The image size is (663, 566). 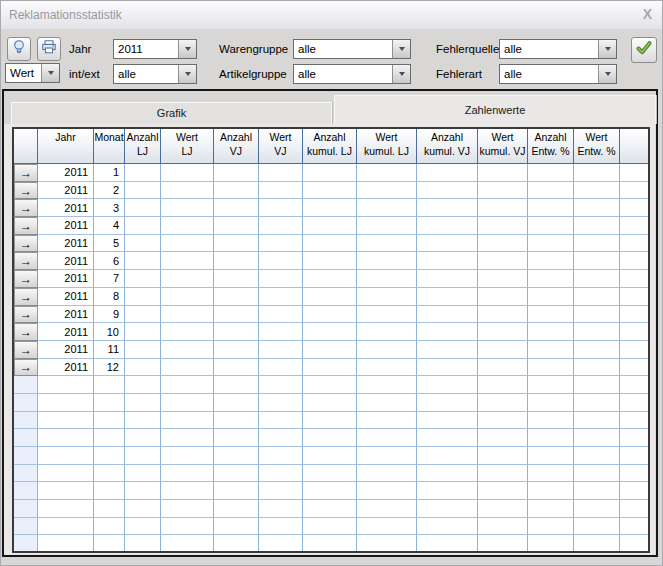 I want to click on fehlerquelle-select: alle, so click(x=558, y=49).